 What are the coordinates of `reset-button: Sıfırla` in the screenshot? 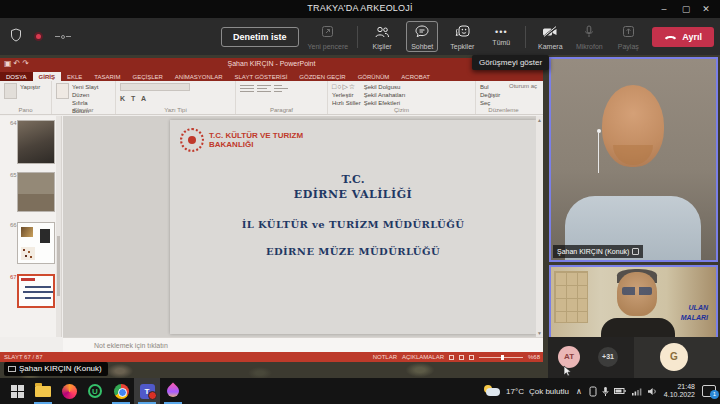 It's located at (85, 103).